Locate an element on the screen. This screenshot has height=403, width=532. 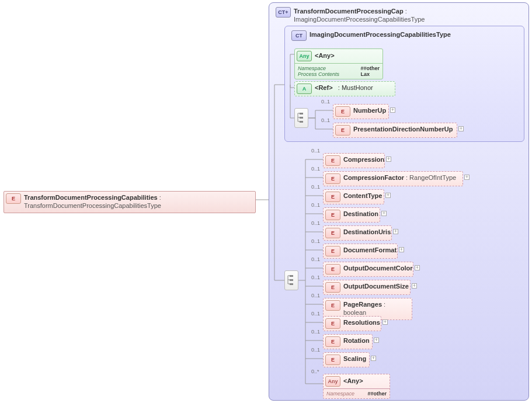
el-label: DocumentFormat is located at coordinates (370, 250).